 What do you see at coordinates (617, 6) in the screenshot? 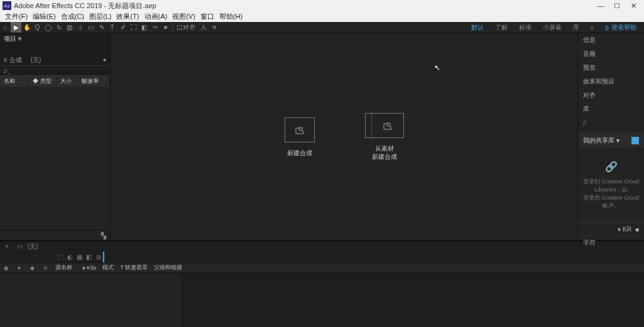
I see `maximize-button: ☐` at bounding box center [617, 6].